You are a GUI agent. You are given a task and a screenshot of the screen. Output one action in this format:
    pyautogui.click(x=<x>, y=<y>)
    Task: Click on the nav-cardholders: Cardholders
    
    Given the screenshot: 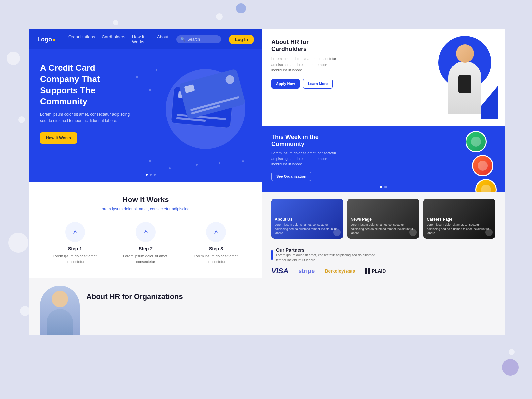 What is the action you would take?
    pyautogui.click(x=114, y=39)
    